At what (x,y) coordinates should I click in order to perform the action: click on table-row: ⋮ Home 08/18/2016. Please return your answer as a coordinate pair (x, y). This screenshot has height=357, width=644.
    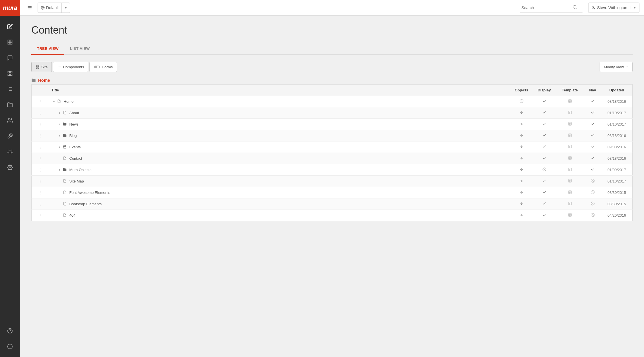
    Looking at the image, I should click on (332, 102).